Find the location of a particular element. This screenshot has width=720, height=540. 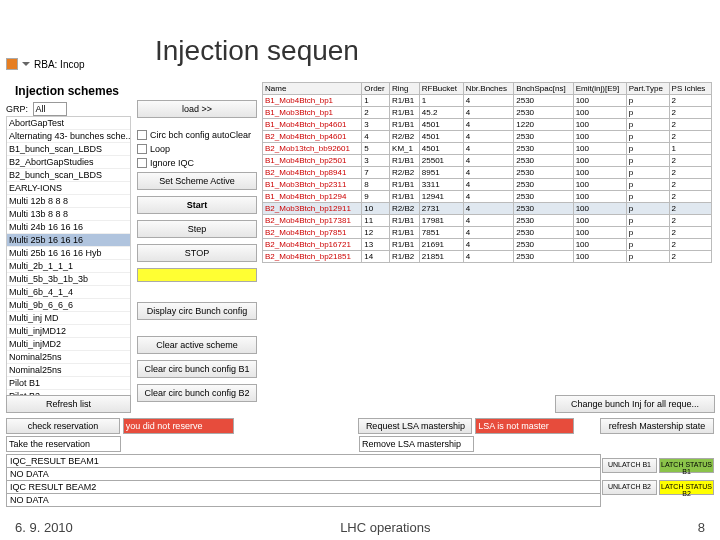

col-header: RFBucket is located at coordinates (441, 89).